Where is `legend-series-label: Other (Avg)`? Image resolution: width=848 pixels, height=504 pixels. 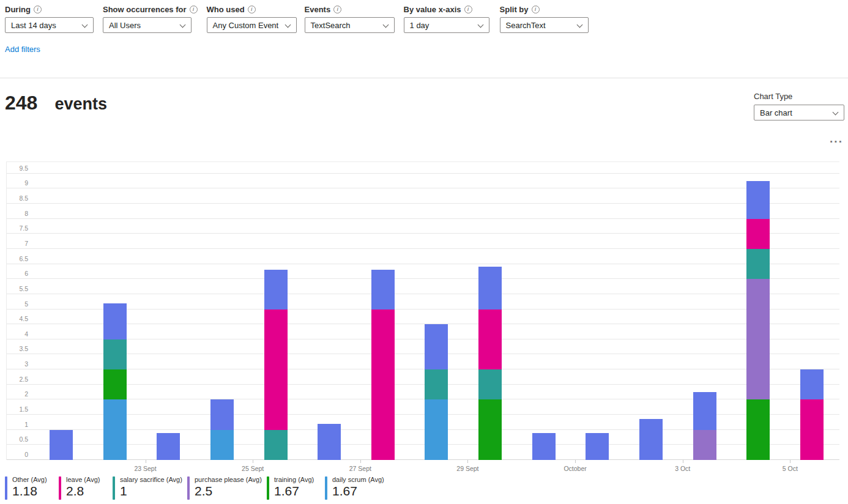
legend-series-label: Other (Avg) is located at coordinates (29, 480).